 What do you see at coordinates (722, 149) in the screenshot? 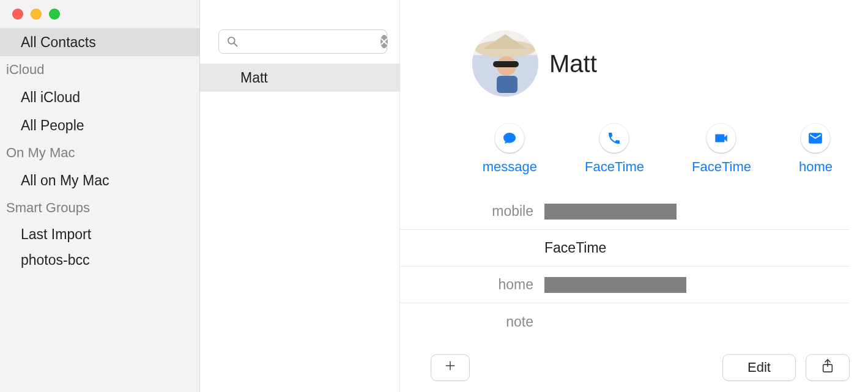
I see `action-facetime-video: FaceTime` at bounding box center [722, 149].